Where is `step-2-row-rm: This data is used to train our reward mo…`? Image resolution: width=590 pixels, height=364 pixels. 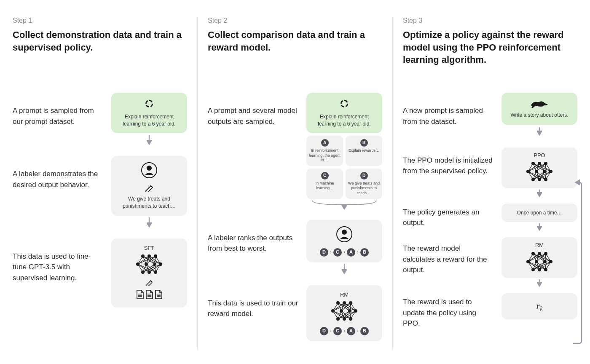
step-2-row-rm: This data is used to train our reward mo… is located at coordinates (295, 313).